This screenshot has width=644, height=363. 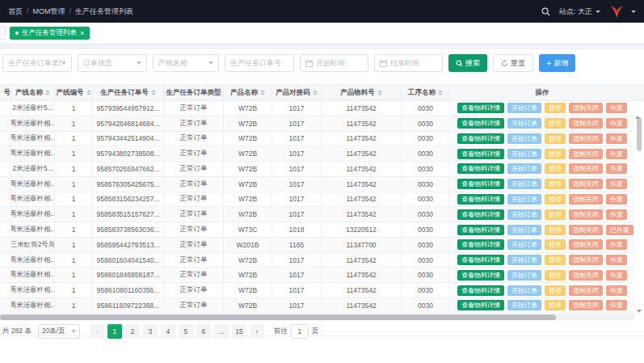 I want to click on column-header: 产品物料号, so click(x=362, y=92).